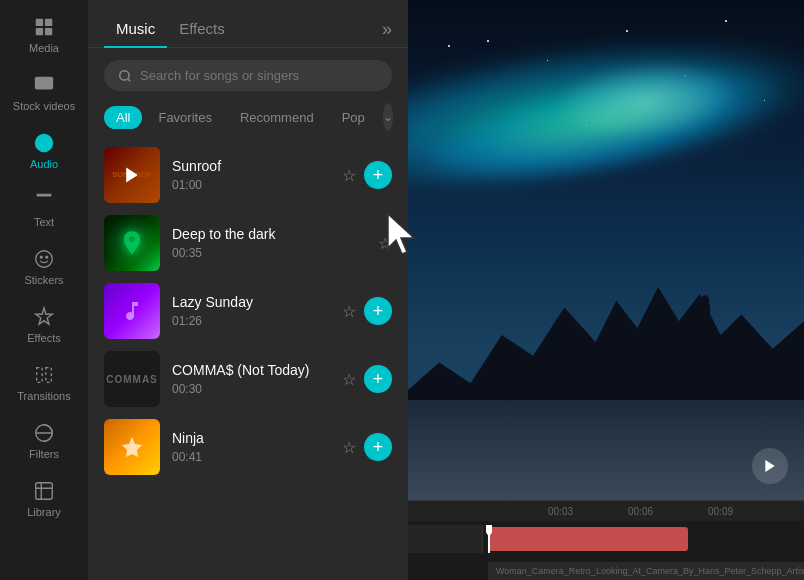 This screenshot has height=580, width=804. Describe the element at coordinates (349, 312) in the screenshot. I see `favorite-lazy-sunday-button: ☆` at that location.